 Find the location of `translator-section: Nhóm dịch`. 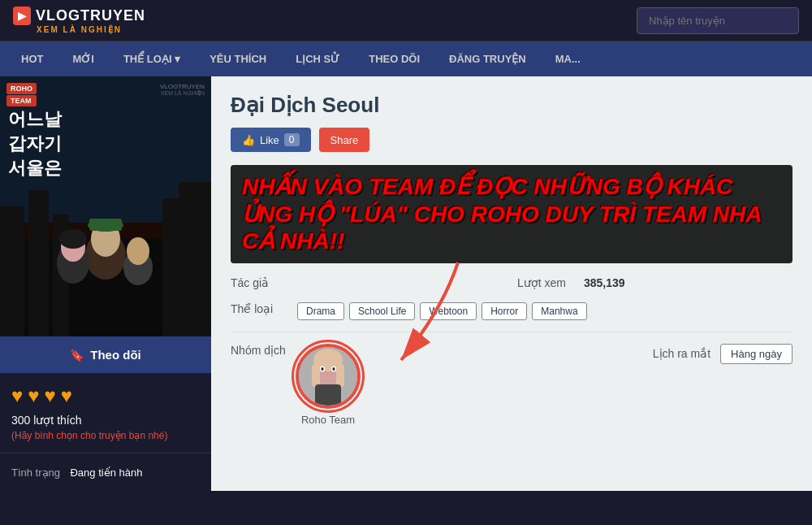

translator-section: Nhóm dịch is located at coordinates (296, 385).